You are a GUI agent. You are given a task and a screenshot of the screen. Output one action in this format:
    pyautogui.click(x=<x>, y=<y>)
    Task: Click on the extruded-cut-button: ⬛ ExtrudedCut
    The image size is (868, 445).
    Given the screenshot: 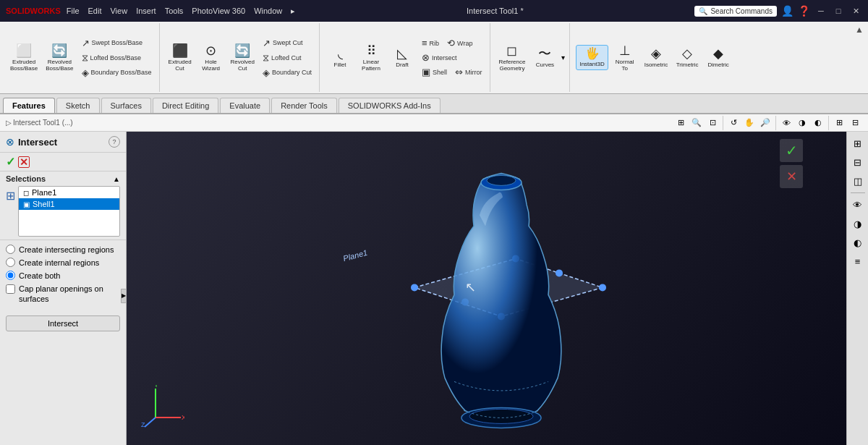 What is the action you would take?
    pyautogui.click(x=180, y=58)
    